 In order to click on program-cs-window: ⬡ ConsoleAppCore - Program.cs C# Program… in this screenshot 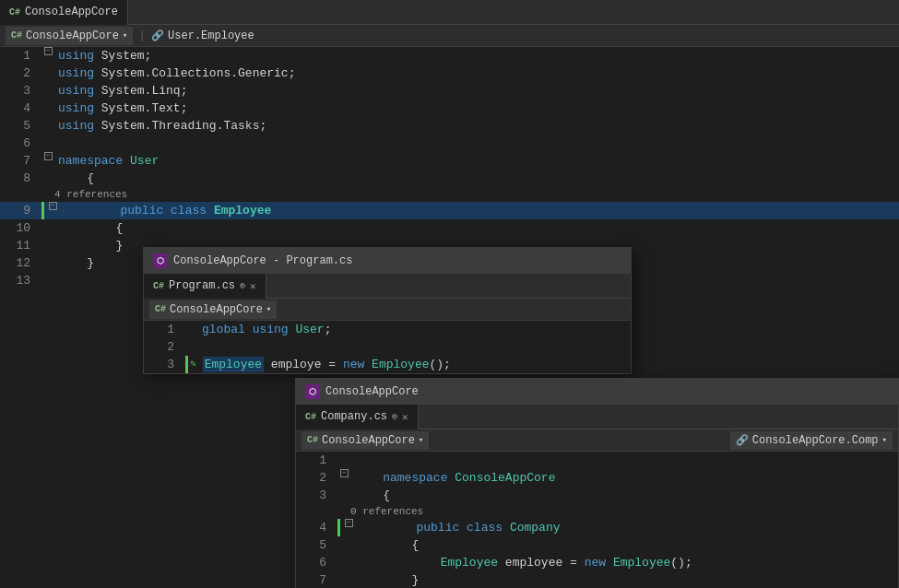, I will do `click(387, 311)`.